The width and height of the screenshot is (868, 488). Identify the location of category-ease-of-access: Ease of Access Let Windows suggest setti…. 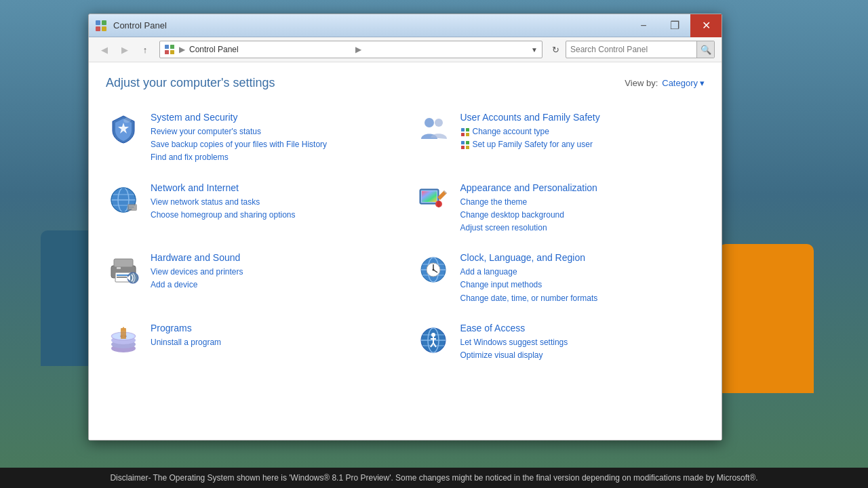
(560, 342).